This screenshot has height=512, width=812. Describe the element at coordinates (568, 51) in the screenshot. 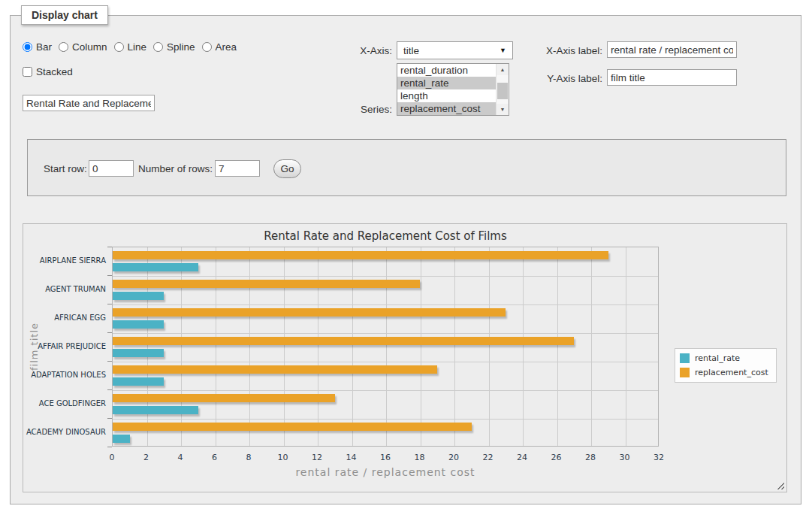

I see `x-axis-label-field-label: X-Axis label:` at that location.